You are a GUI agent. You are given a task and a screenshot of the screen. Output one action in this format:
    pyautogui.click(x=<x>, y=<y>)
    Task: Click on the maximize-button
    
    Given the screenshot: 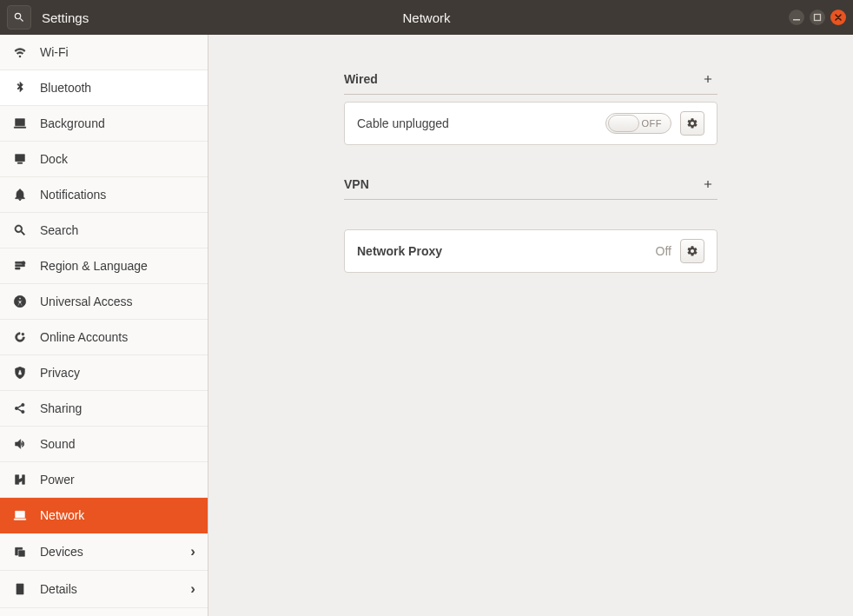 What is the action you would take?
    pyautogui.click(x=817, y=17)
    